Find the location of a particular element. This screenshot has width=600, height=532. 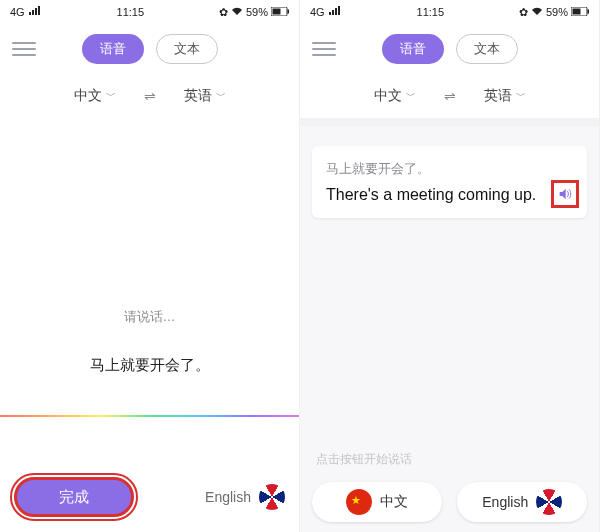

english-label: English is located at coordinates (228, 497).